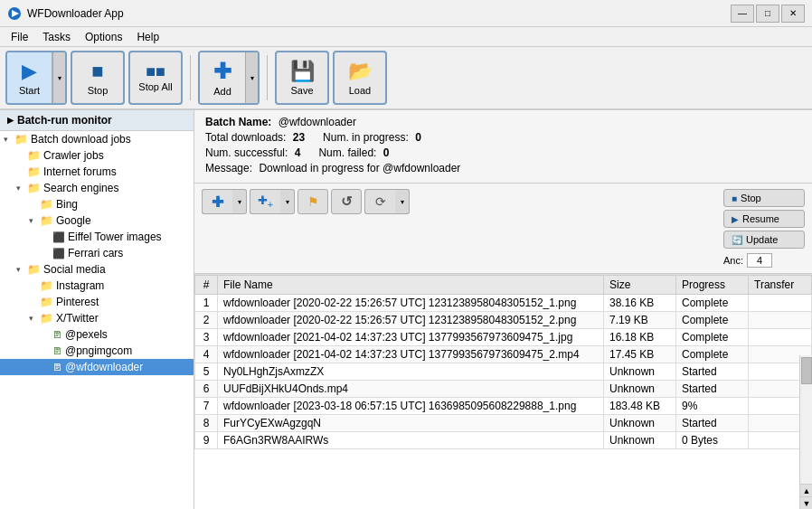  I want to click on load-button: 📂 Load, so click(360, 78).